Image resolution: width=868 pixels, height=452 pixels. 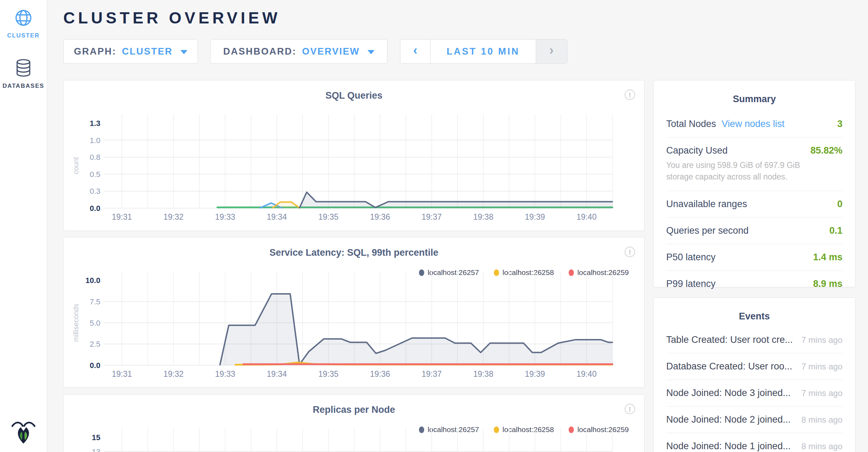 I want to click on summary-row-qps: Queries per second 0.1, so click(x=754, y=231).